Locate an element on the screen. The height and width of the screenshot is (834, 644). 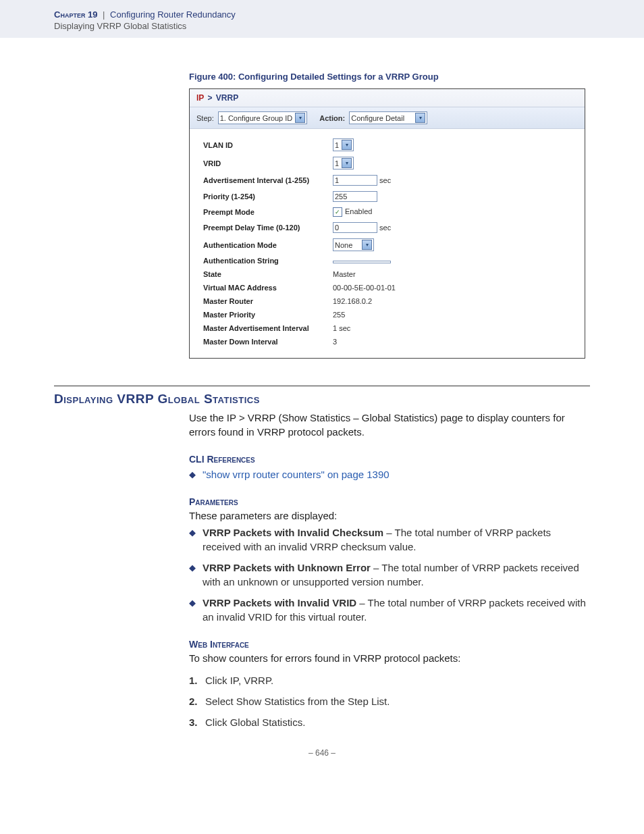
header-subtitle: Displaying VRRP Global Statistics is located at coordinates (322, 26).